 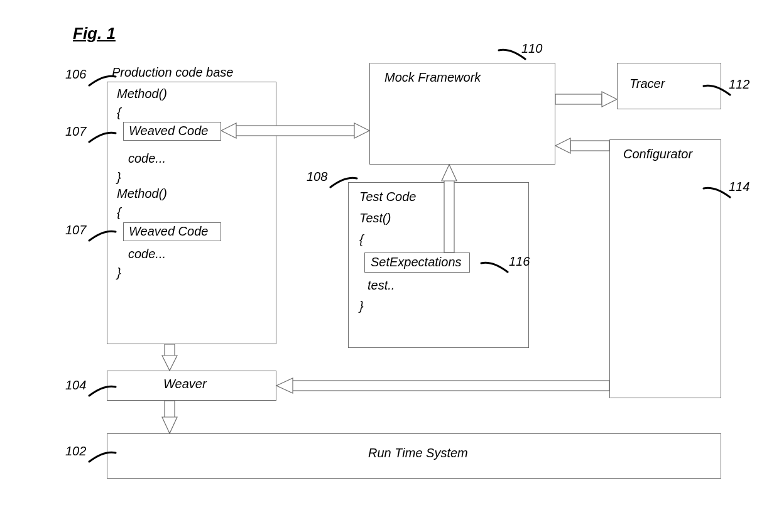 What do you see at coordinates (665, 269) in the screenshot?
I see `configurator-box` at bounding box center [665, 269].